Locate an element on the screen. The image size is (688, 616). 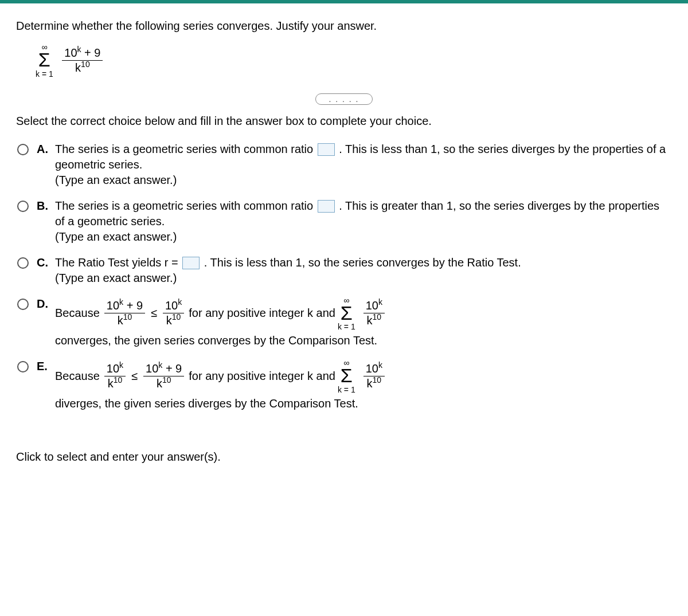
choice-d-mid1: for any positive integer k and is located at coordinates (262, 313).